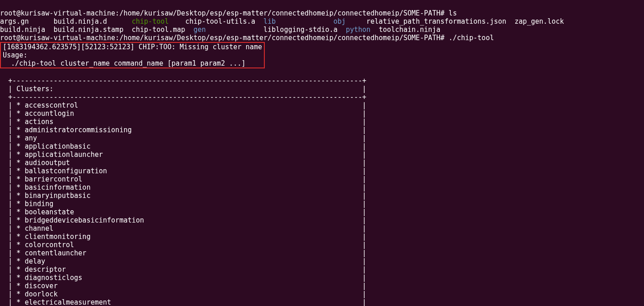  What do you see at coordinates (220, 30) in the screenshot?
I see `ls-output-row-2: build.ninja build.ninja.stamp chip-tool.…` at bounding box center [220, 30].